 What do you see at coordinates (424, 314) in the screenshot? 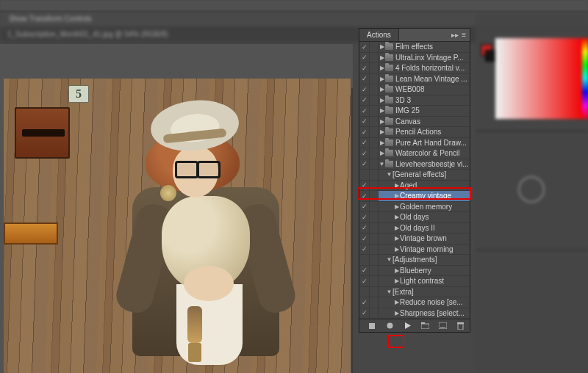
I see `action-body: ▶Sharpness [select...` at bounding box center [424, 314].